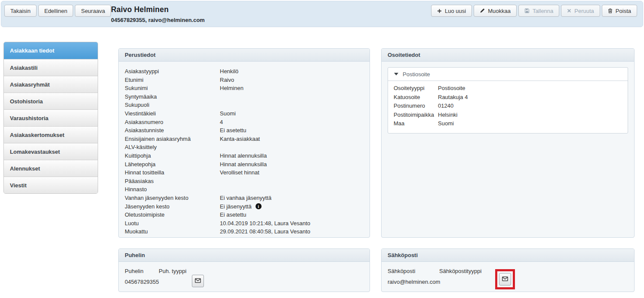 The image size is (644, 298). I want to click on field-value: 29.09.2021 08:40:58, Laura Vesanto, so click(265, 232).